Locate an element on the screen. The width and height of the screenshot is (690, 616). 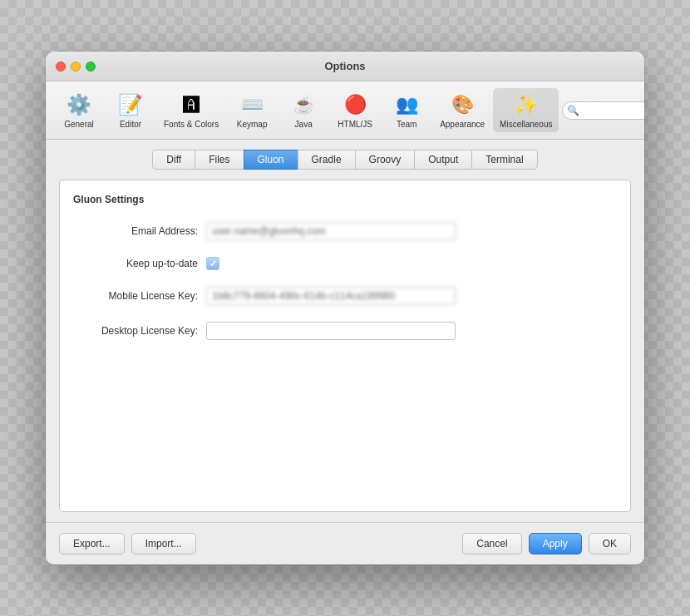
traffic-lights is located at coordinates (76, 67).